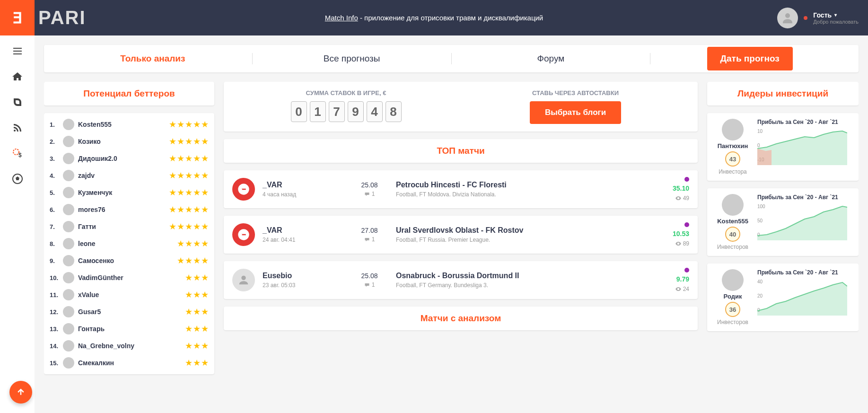 Image resolution: width=868 pixels, height=413 pixels. I want to click on home-icon, so click(18, 77).